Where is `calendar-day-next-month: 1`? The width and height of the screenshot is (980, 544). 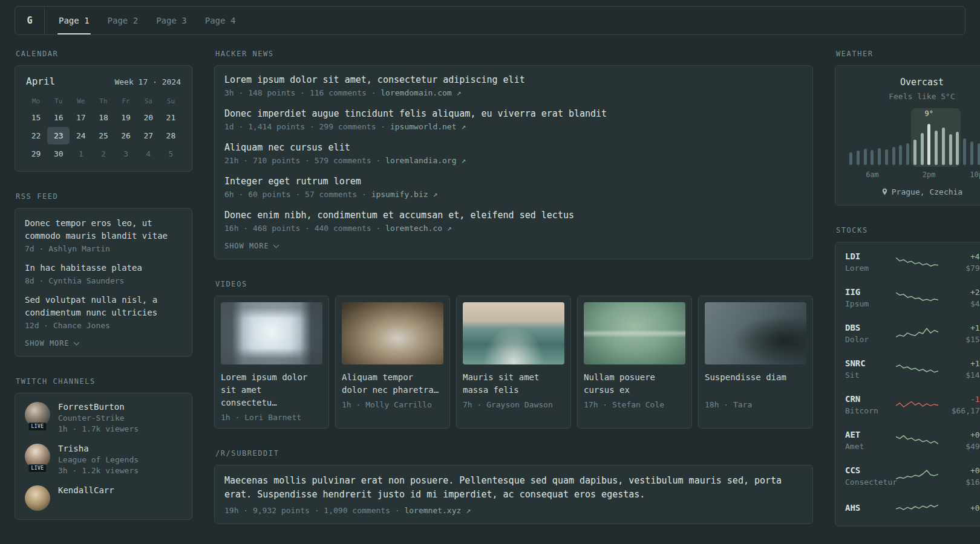
calendar-day-next-month: 1 is located at coordinates (81, 154).